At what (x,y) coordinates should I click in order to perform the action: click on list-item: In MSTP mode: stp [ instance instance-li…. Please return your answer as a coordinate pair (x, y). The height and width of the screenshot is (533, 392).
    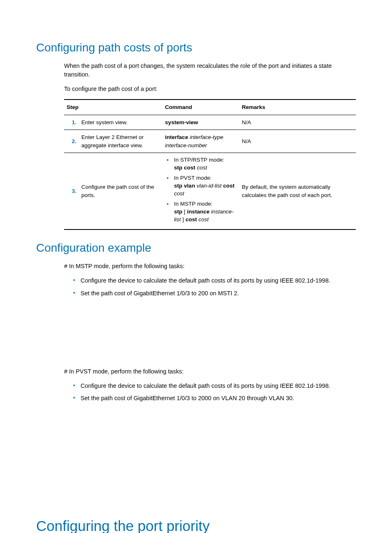
    Looking at the image, I should click on (201, 212).